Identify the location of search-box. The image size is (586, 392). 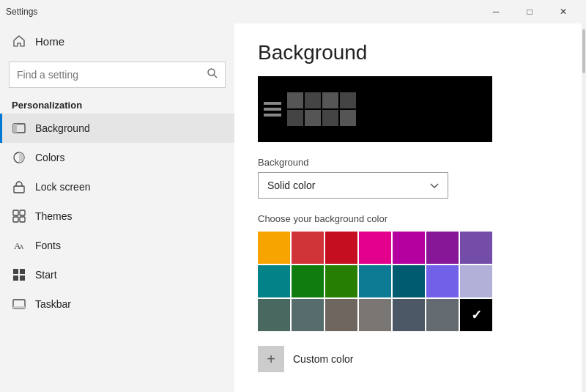
(117, 75).